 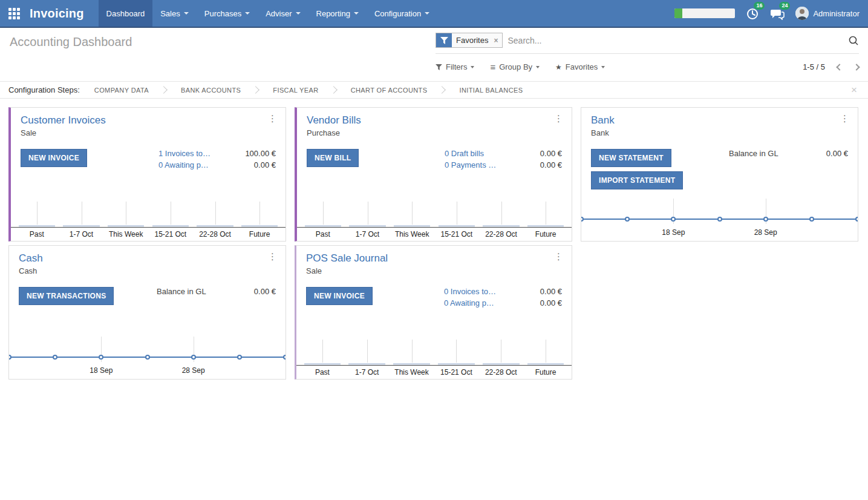 What do you see at coordinates (368, 234) in the screenshot?
I see `x-axis-label: 1-7 Oct` at bounding box center [368, 234].